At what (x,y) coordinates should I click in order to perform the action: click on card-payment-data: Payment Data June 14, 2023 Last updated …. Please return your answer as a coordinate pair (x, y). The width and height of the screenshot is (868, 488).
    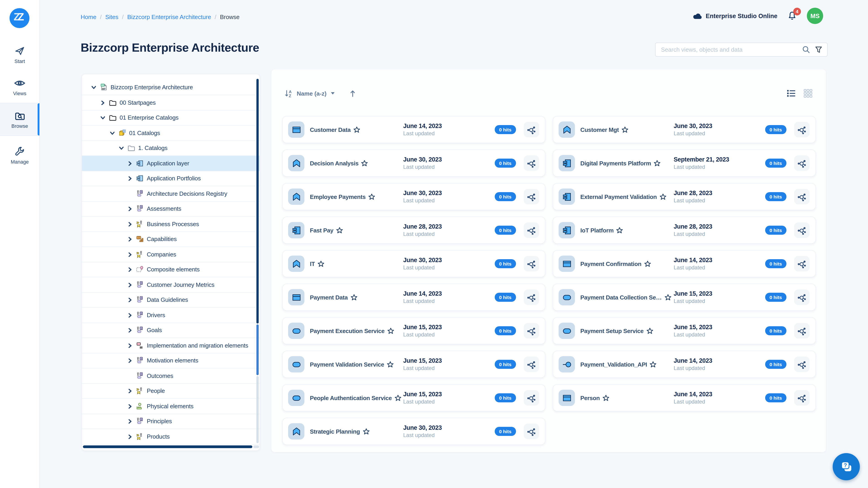
    Looking at the image, I should click on (414, 297).